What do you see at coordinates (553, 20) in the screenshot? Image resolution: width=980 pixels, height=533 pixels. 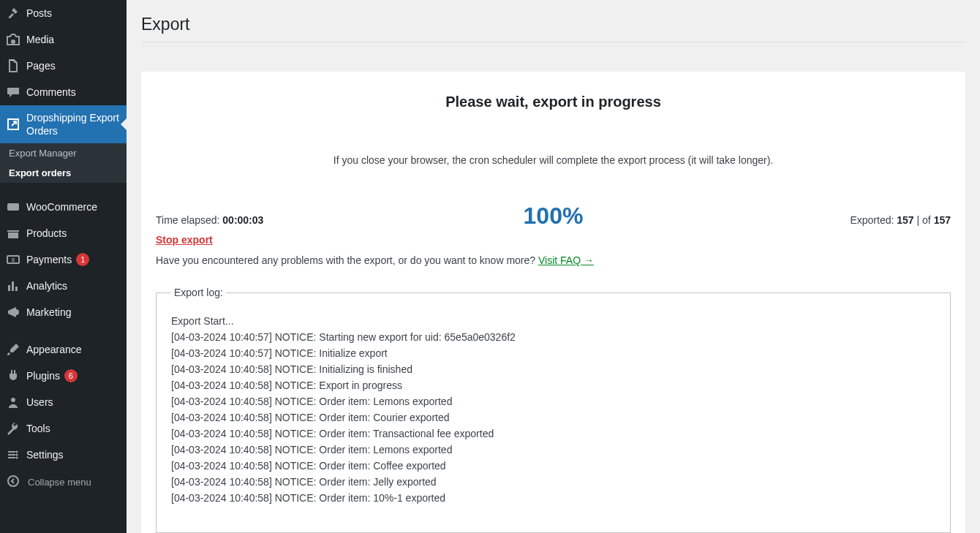 I see `page-title: Export` at bounding box center [553, 20].